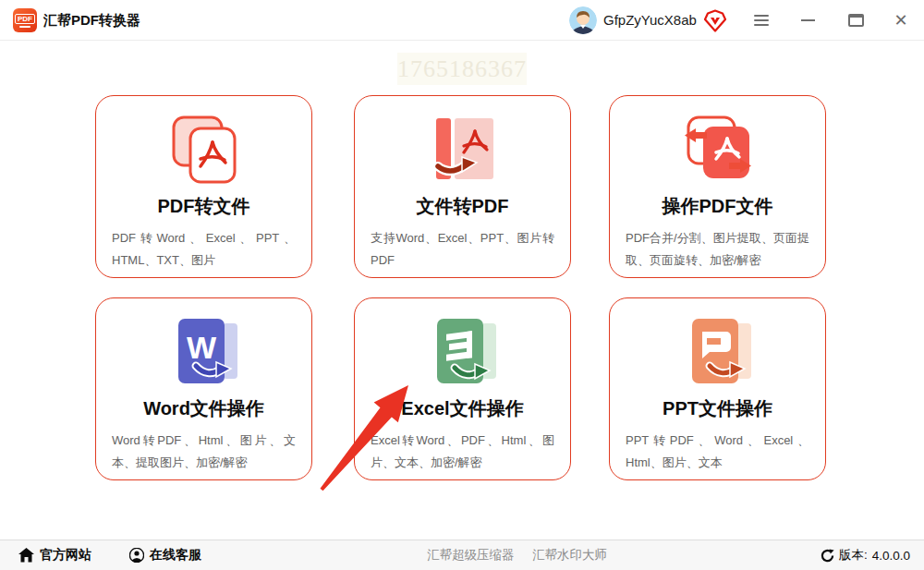 The width and height of the screenshot is (924, 570). What do you see at coordinates (718, 207) in the screenshot?
I see `card-title: 操作PDF文件` at bounding box center [718, 207].